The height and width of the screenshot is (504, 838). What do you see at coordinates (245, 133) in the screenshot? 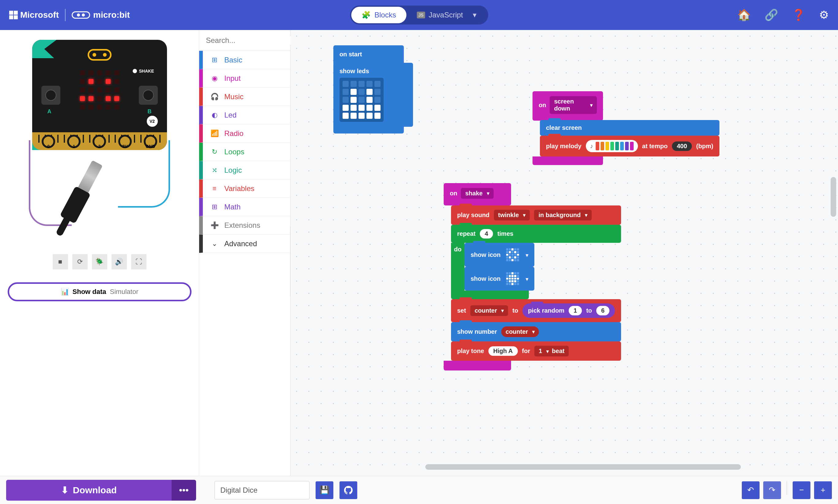
I see `category-radio: 📶Radio` at bounding box center [245, 133].